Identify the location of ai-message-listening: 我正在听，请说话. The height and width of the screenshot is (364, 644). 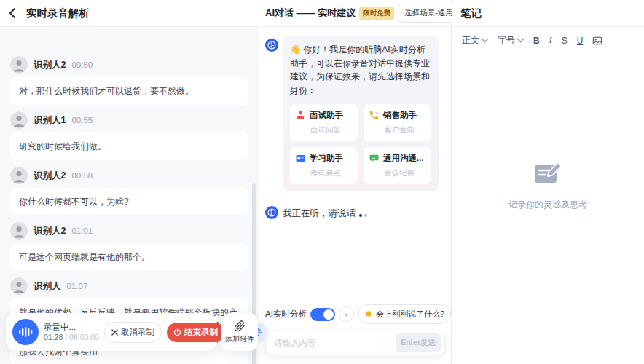
(356, 211).